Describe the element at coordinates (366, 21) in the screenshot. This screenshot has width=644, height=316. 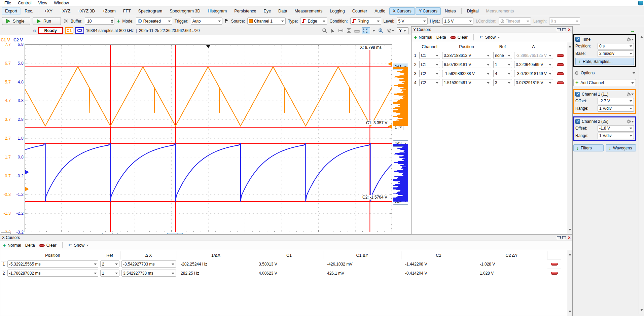
I see `condition-dropdown: Rising` at that location.